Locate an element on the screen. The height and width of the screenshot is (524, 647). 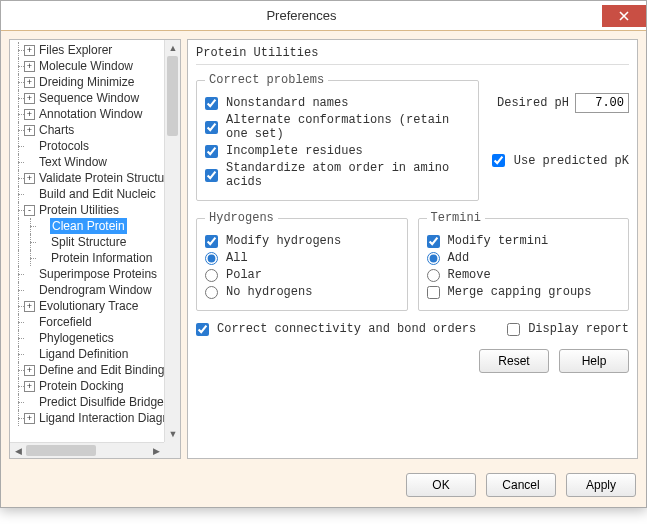
close-button is located at coordinates (624, 16).